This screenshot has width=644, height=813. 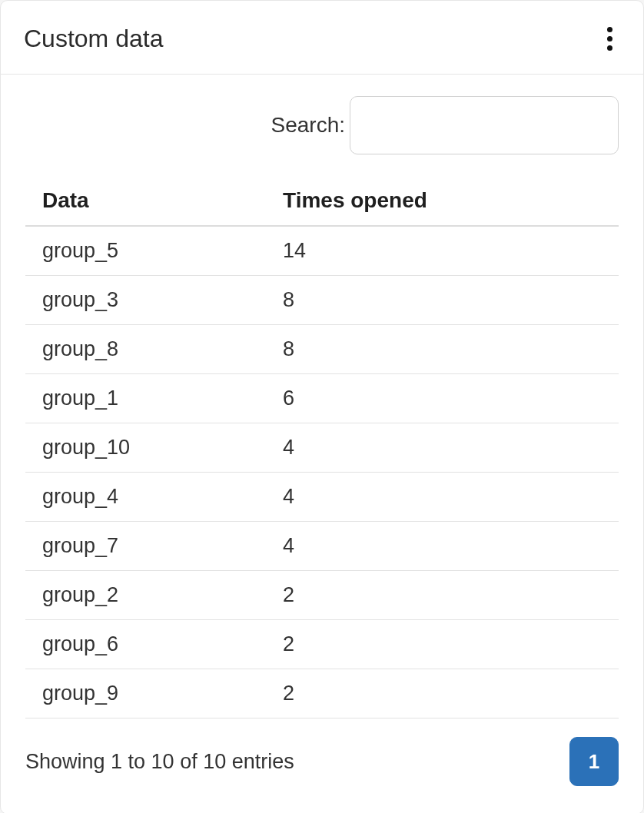 I want to click on search-label: Search:, so click(x=309, y=125).